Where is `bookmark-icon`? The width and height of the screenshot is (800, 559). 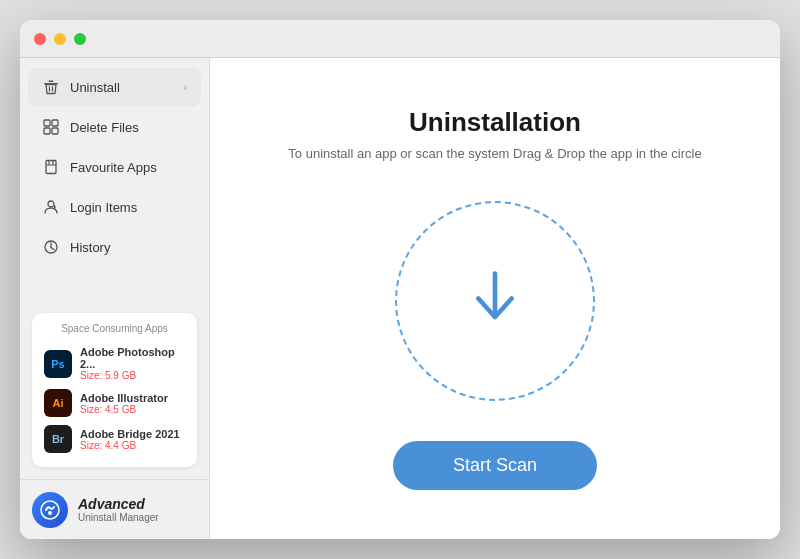
bookmark-icon is located at coordinates (51, 167).